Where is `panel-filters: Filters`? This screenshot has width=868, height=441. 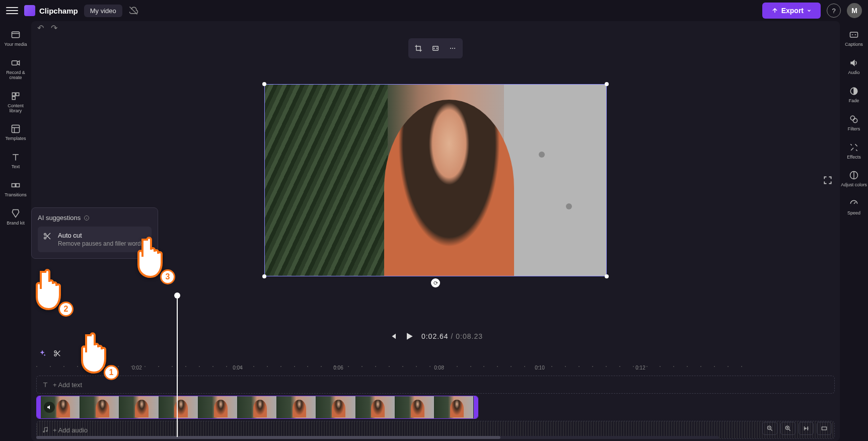 panel-filters: Filters is located at coordinates (854, 123).